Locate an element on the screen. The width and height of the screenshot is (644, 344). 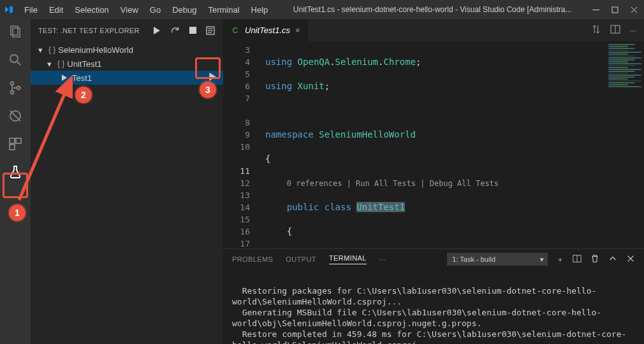
csharp-file-icon: C is located at coordinates (235, 31).